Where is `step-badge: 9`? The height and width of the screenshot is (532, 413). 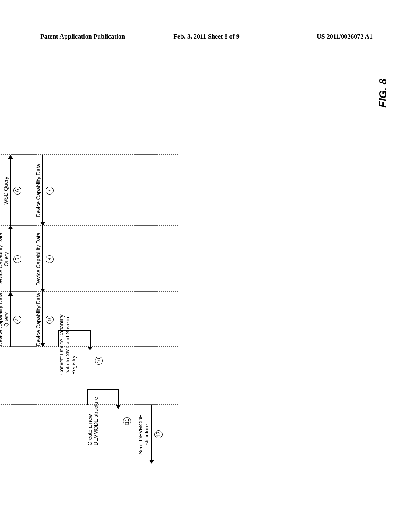 step-badge: 9 is located at coordinates (50, 320).